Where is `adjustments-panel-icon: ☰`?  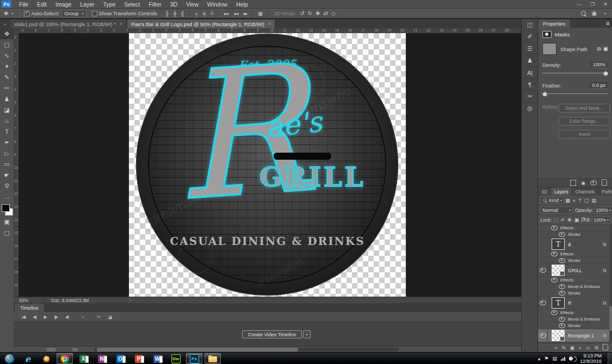 adjustments-panel-icon: ☰ is located at coordinates (530, 49).